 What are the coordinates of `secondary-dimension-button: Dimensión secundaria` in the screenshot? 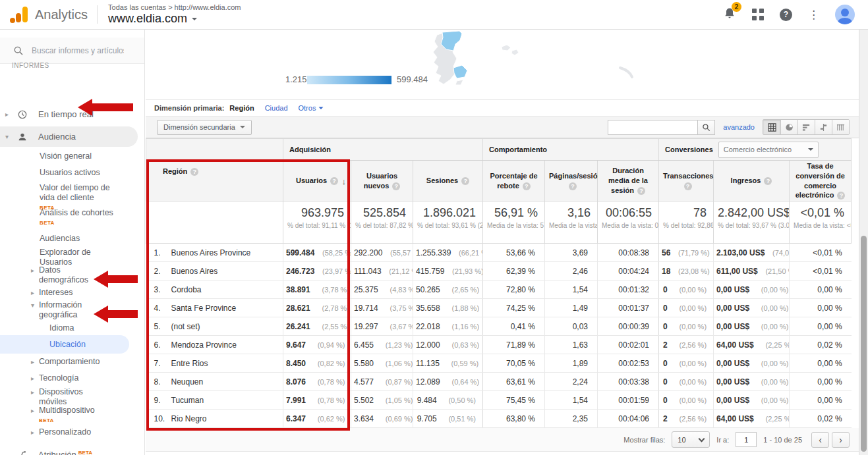 It's located at (204, 128).